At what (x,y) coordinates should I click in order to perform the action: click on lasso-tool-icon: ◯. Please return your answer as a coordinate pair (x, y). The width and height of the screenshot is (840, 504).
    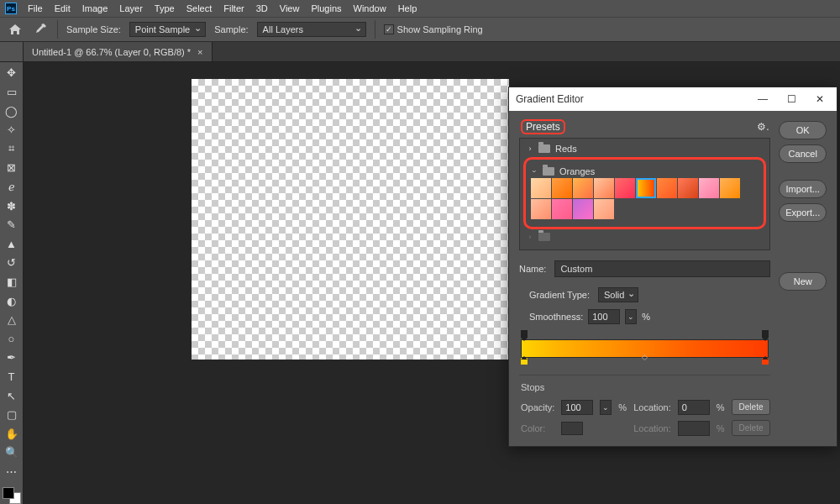
    Looking at the image, I should click on (12, 111).